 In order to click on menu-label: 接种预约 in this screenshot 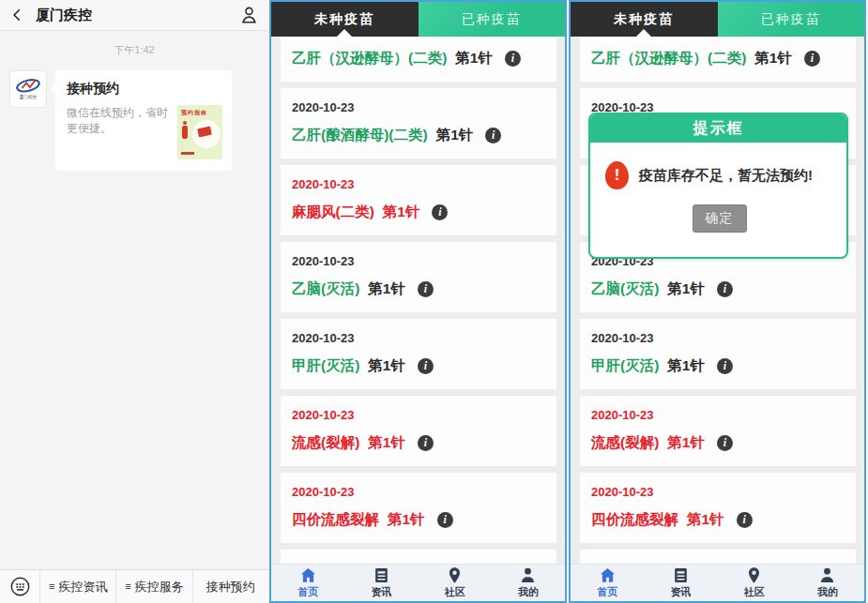, I will do `click(231, 587)`.